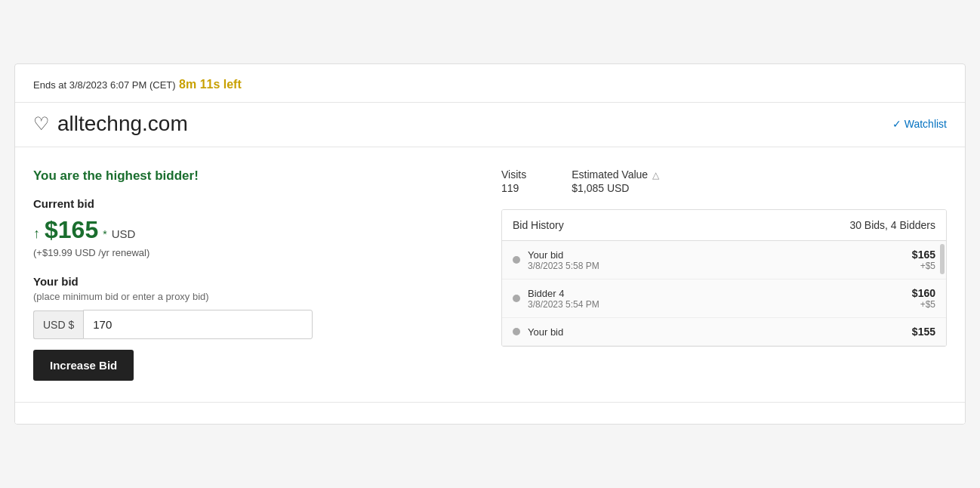 The height and width of the screenshot is (488, 980). Describe the element at coordinates (897, 124) in the screenshot. I see `watchlist-check-icon: ✓` at that location.